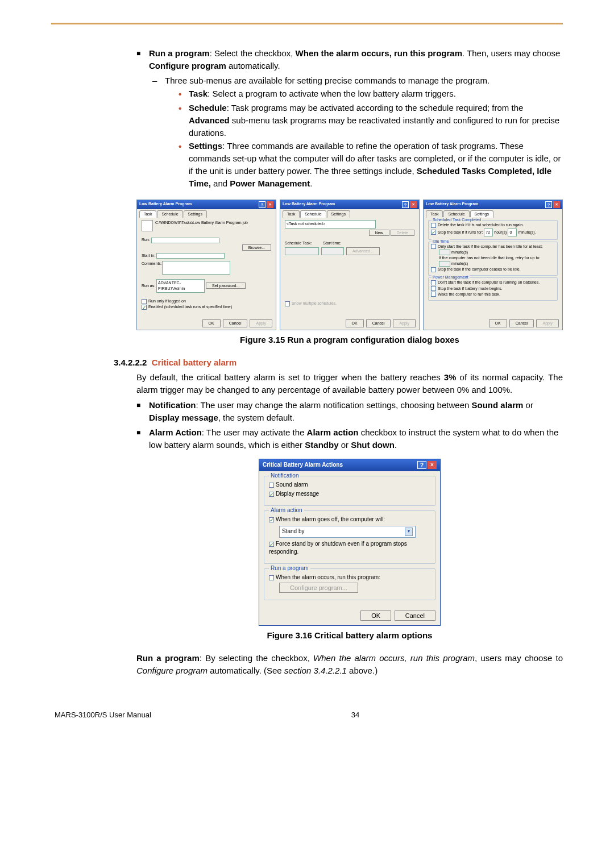 This screenshot has height=868, width=614. I want to click on new-button: New, so click(379, 233).